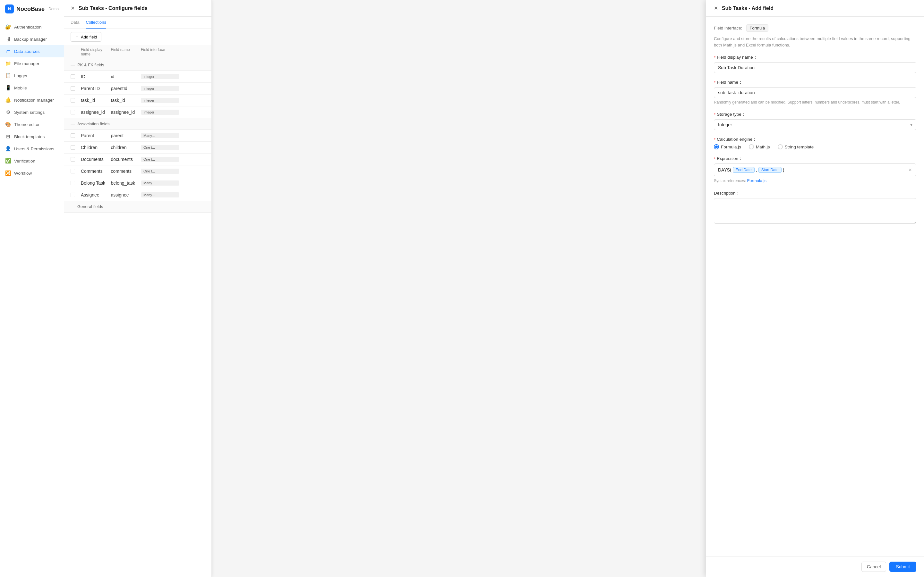 The width and height of the screenshot is (924, 577). Describe the element at coordinates (27, 63) in the screenshot. I see `sidebar-item-label: File manager` at that location.